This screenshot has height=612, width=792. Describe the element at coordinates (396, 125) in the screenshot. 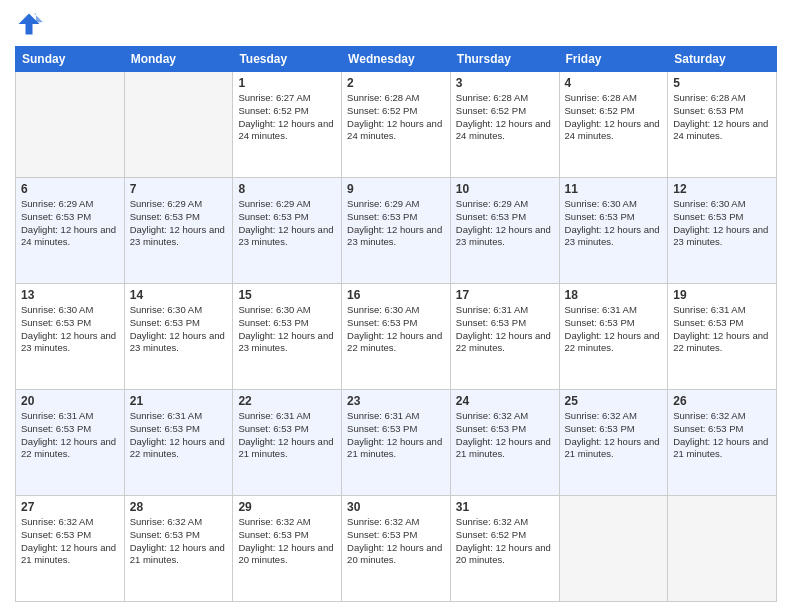

I see `calendar-cell: 2Sunrise: 6:28 AM Sunset: 6:52 PM Daylig…` at that location.